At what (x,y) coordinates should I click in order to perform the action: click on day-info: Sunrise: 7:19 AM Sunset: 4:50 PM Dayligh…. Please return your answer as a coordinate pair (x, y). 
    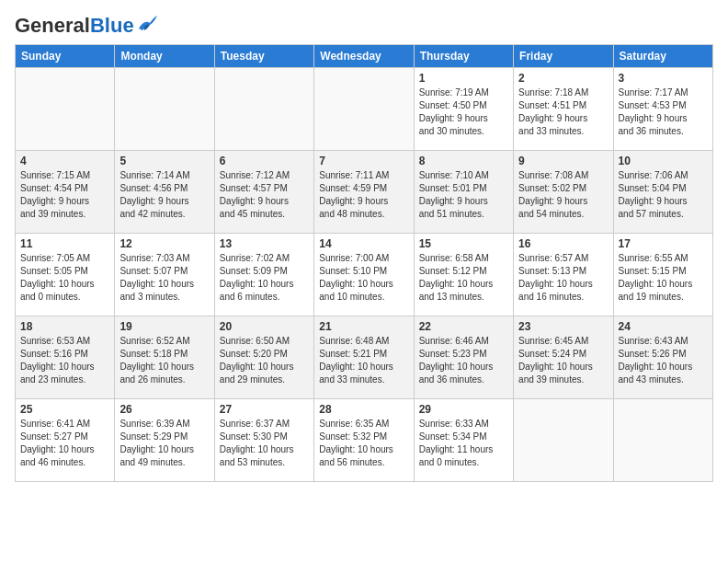
    Looking at the image, I should click on (463, 112).